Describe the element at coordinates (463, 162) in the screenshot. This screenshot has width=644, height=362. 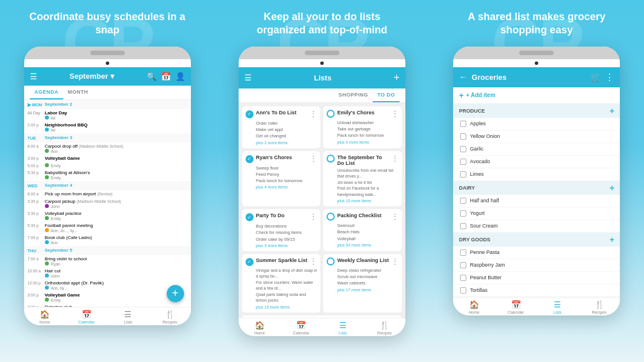
I see `checkbox-avocado` at that location.